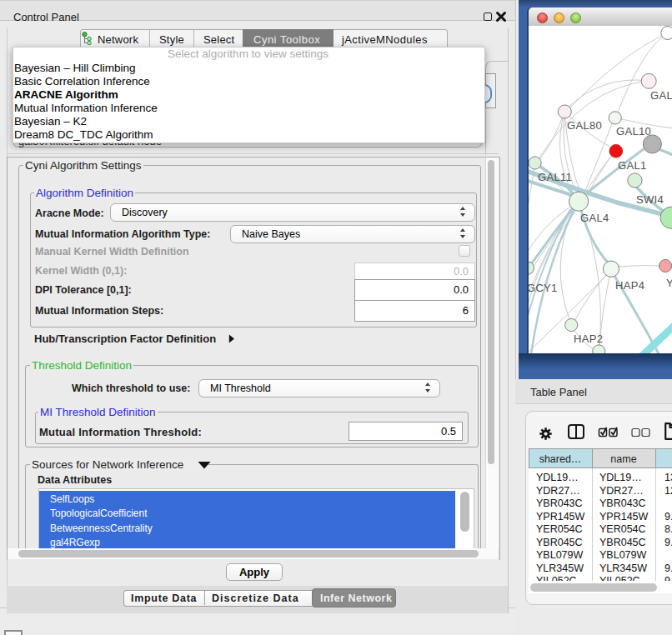 This screenshot has width=672, height=635. I want to click on svg-text: GAL11, so click(555, 177).